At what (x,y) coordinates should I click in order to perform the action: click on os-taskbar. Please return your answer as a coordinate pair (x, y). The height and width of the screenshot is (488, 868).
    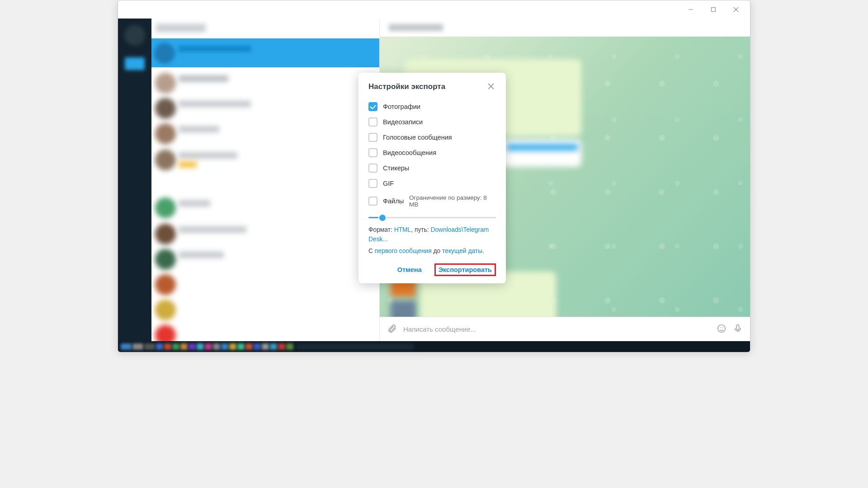
    Looking at the image, I should click on (434, 347).